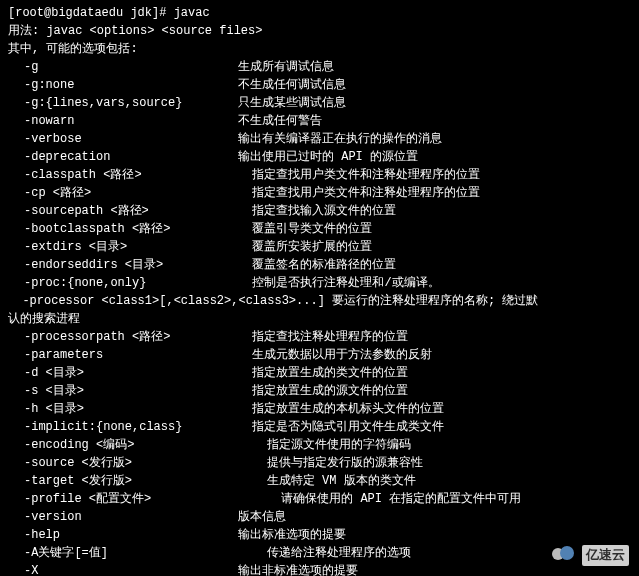  What do you see at coordinates (123, 499) in the screenshot?
I see `option-flag: -profile <配置文件>` at bounding box center [123, 499].